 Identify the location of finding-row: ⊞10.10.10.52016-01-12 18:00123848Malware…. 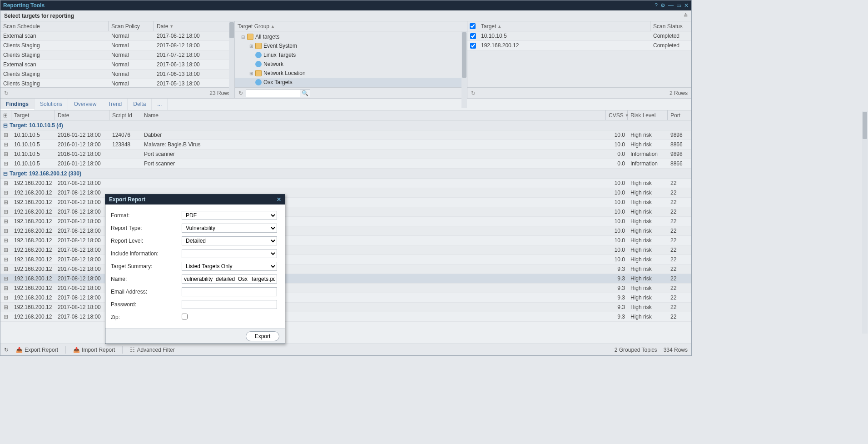
(346, 145).